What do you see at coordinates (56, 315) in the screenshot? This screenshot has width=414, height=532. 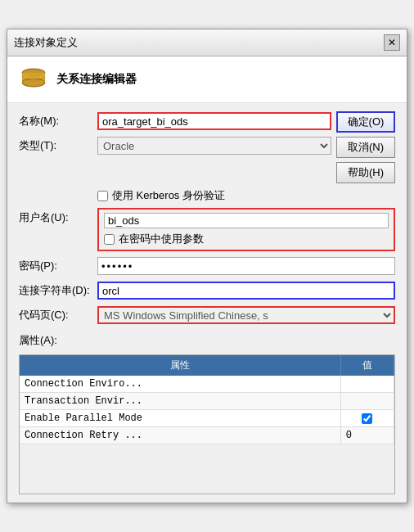 I see `codepage-label: 代码页(C):` at bounding box center [56, 315].